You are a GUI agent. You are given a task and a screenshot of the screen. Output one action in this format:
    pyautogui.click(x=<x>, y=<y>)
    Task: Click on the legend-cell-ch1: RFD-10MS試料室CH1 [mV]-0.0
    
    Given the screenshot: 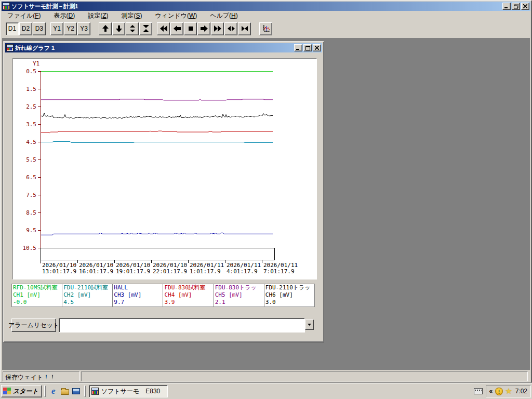 What is the action you would take?
    pyautogui.click(x=37, y=295)
    